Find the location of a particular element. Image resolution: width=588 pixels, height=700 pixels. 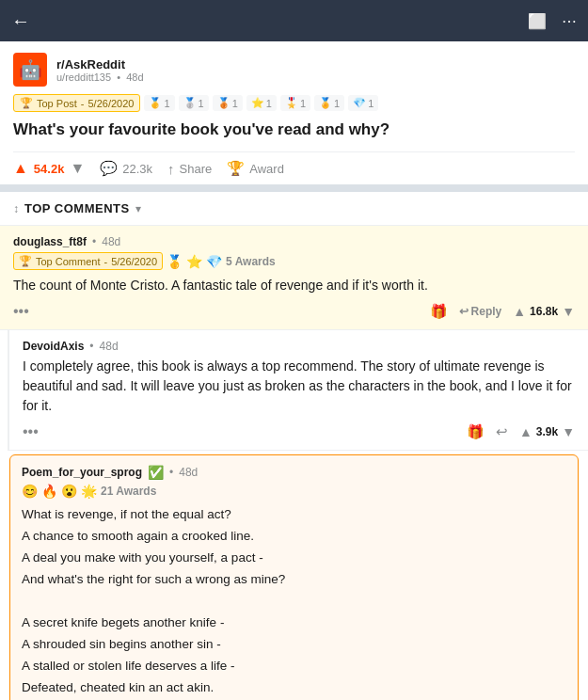

comment-2-reply-icon: ↩ is located at coordinates (502, 432).